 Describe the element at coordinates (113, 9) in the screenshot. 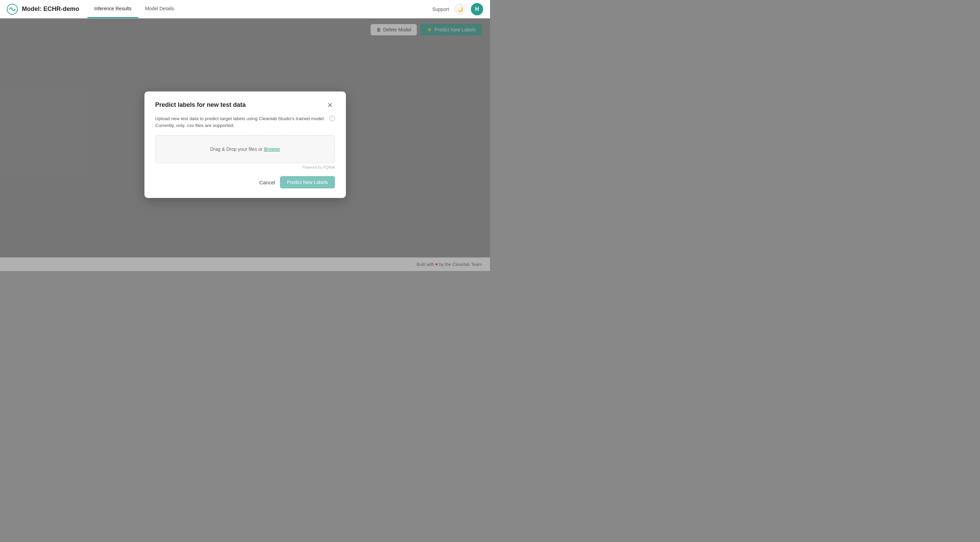

I see `tab-inference-results: Inference Results` at that location.